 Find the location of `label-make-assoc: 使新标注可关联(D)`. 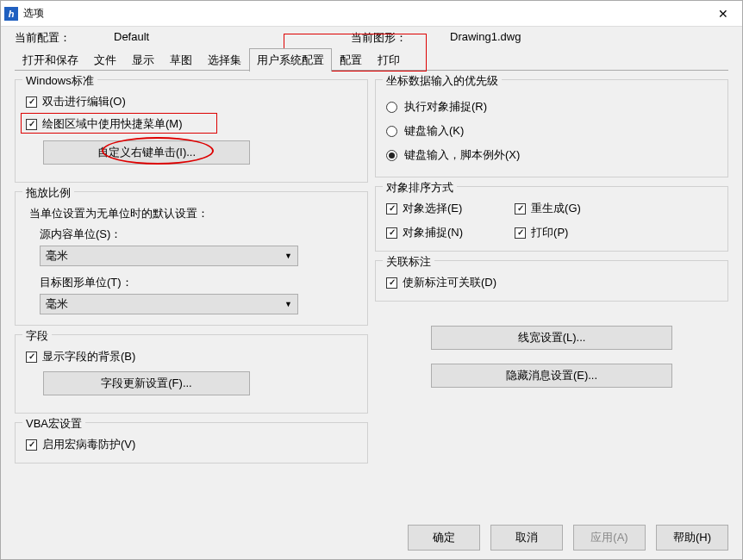

label-make-assoc: 使新标注可关联(D) is located at coordinates (450, 283).